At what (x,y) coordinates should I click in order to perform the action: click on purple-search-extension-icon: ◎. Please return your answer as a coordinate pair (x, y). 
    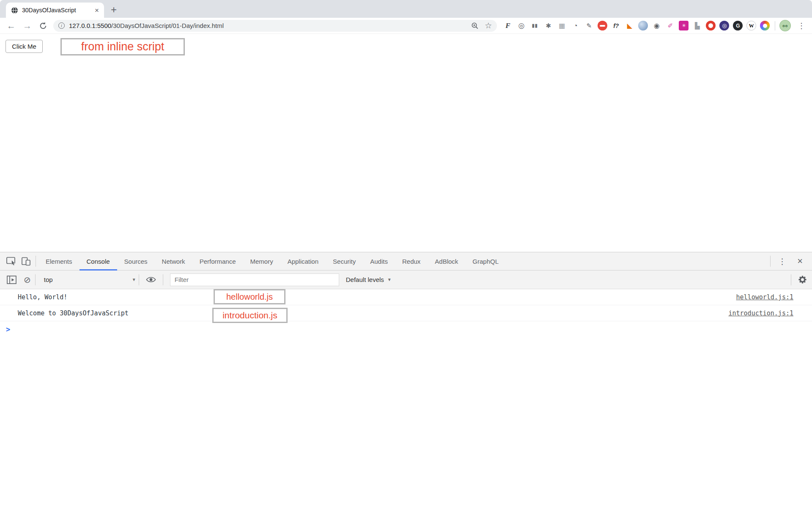
    Looking at the image, I should click on (724, 25).